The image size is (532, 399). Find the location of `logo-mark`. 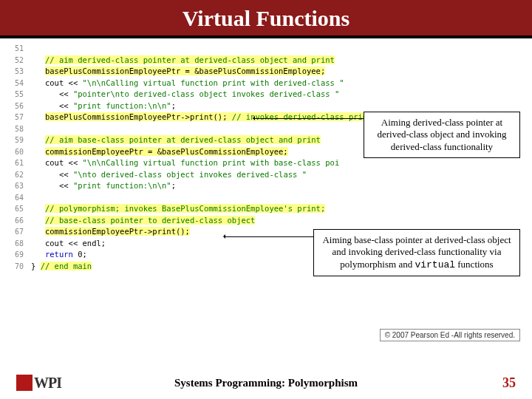

logo-mark is located at coordinates (24, 383).